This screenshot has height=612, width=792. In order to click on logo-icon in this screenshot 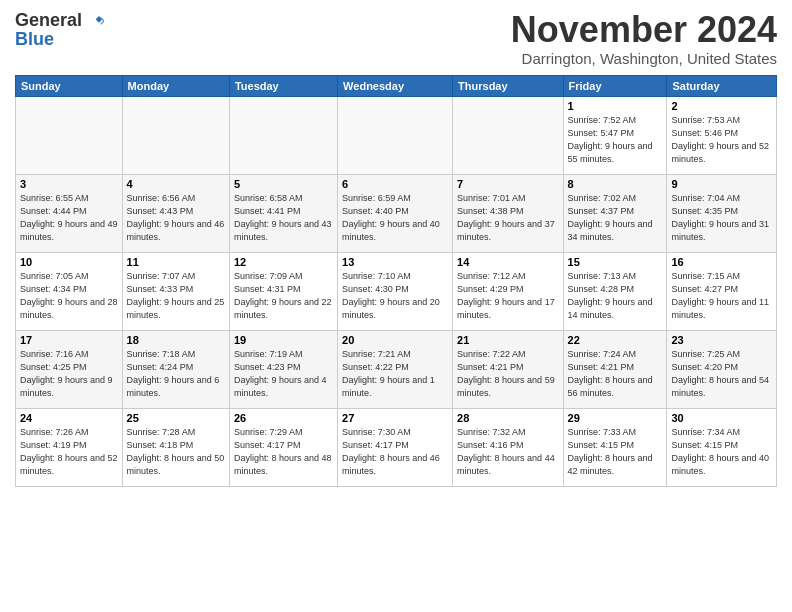, I will do `click(94, 21)`.